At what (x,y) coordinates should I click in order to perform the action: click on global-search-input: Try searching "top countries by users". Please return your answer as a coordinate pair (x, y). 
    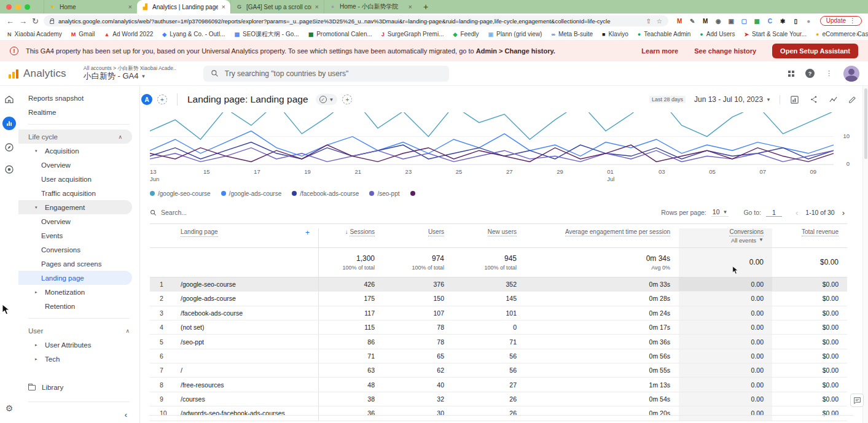
    Looking at the image, I should click on (326, 74).